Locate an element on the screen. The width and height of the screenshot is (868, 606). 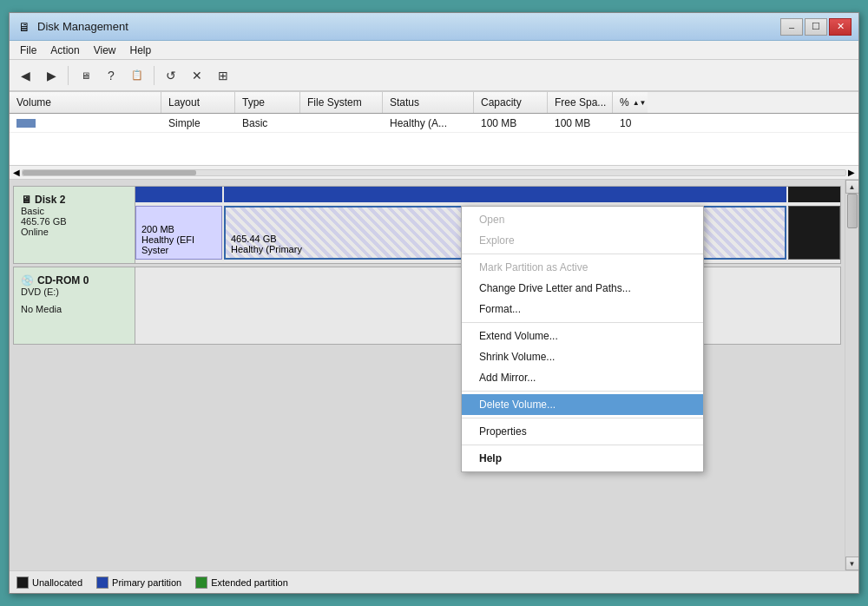
refresh-button: ↺ is located at coordinates (171, 76).